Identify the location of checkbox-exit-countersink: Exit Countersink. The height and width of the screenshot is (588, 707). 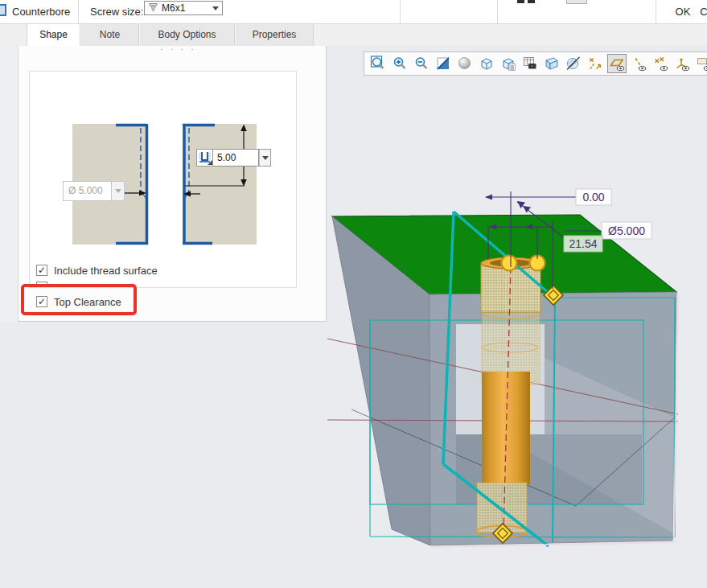
(84, 285).